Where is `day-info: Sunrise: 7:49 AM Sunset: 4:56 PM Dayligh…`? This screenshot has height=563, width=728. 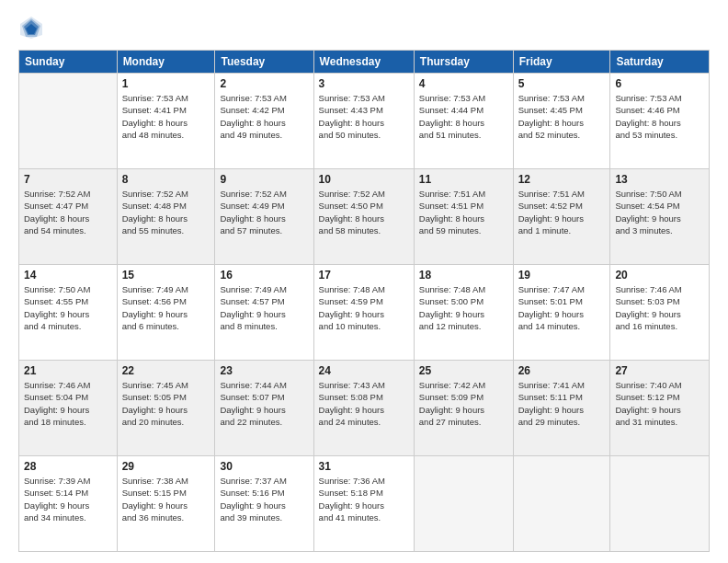 day-info: Sunrise: 7:49 AM Sunset: 4:56 PM Dayligh… is located at coordinates (166, 307).